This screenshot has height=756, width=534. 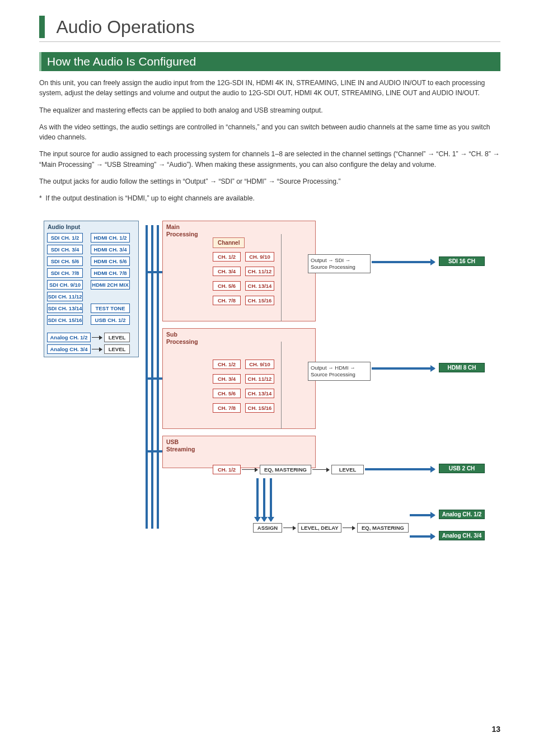 What do you see at coordinates (97, 349) in the screenshot?
I see `arrow-analog2-level` at bounding box center [97, 349].